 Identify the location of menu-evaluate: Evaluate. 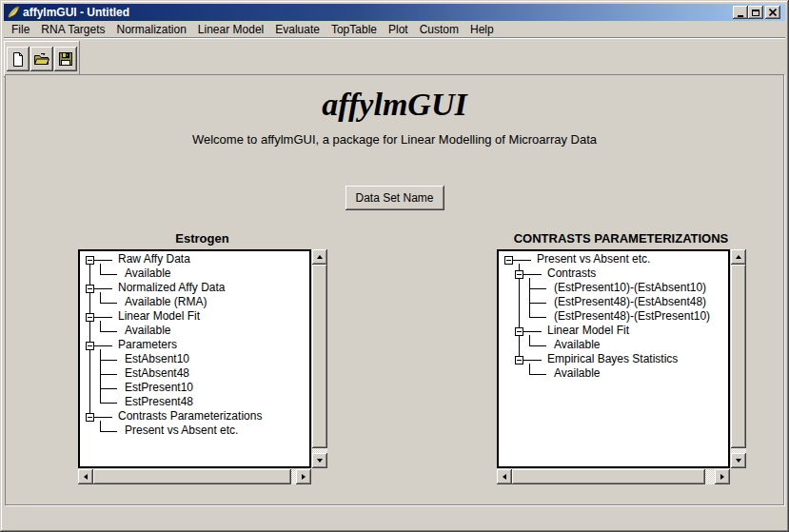
(297, 30).